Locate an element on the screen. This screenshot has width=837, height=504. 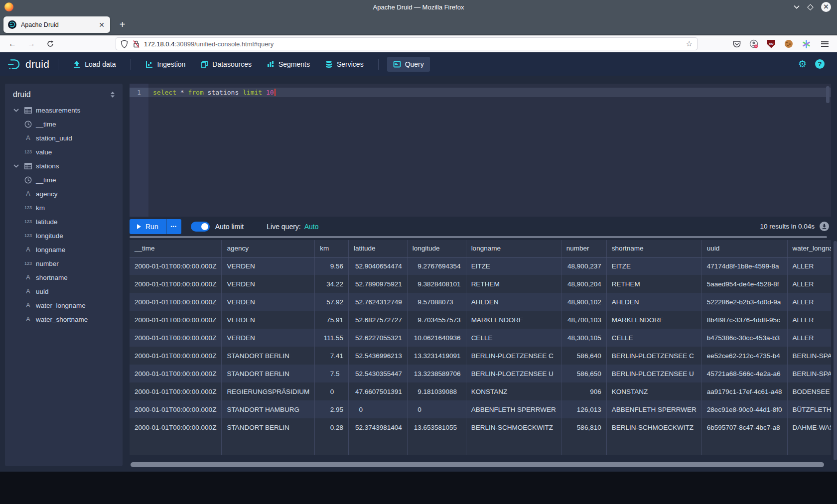
schema-title: druid is located at coordinates (22, 95).